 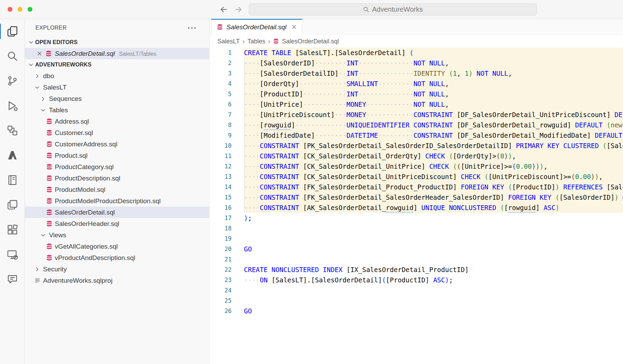 What do you see at coordinates (20, 9) in the screenshot?
I see `minimize-button` at bounding box center [20, 9].